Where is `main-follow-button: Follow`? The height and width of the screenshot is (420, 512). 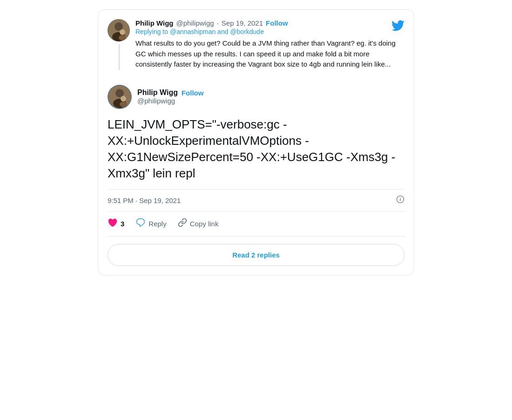 main-follow-button: Follow is located at coordinates (193, 93).